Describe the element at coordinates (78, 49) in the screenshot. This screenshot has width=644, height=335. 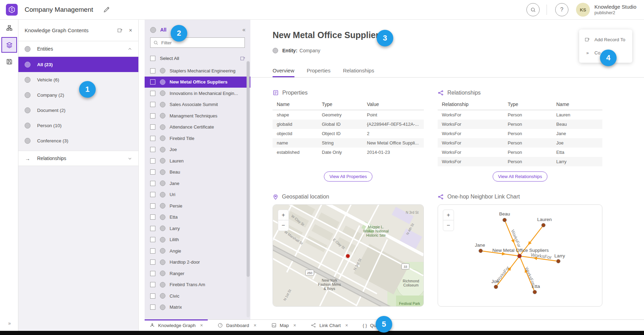
I see `entities-section-header: Entities` at that location.